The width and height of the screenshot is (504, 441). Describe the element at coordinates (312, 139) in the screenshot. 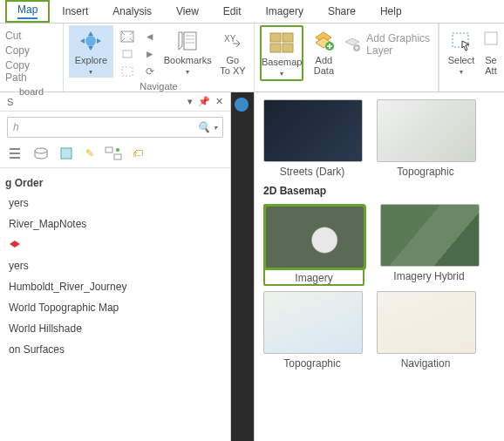

I see `basemap-streets-dark: Streets (Dark)` at that location.